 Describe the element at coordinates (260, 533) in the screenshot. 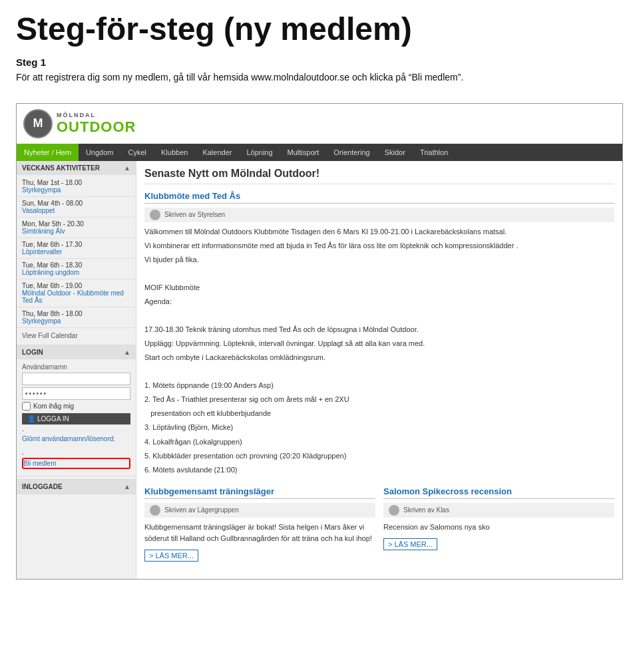

I see `article-body-2: Klubbgemensamt träningsläger är bokat! S…` at that location.